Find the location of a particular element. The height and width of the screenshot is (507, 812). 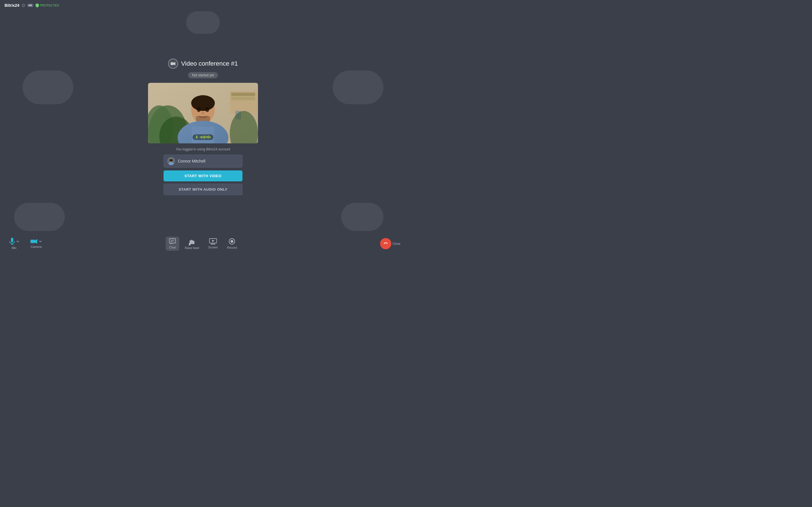

mic-label: Mic is located at coordinates (14, 248).